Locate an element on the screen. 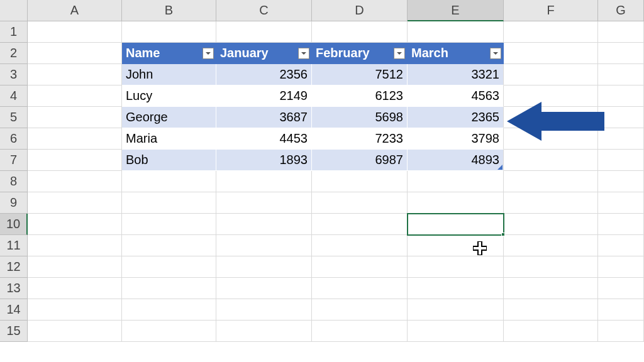 The width and height of the screenshot is (644, 362). table-header-march: March is located at coordinates (455, 53).